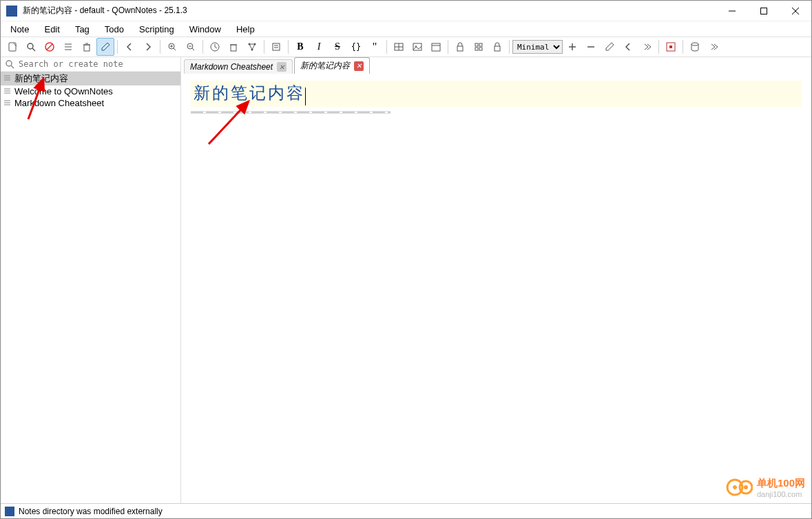 This screenshot has width=812, height=519. Describe the element at coordinates (114, 29) in the screenshot. I see `menu-todo: Todo` at that location.